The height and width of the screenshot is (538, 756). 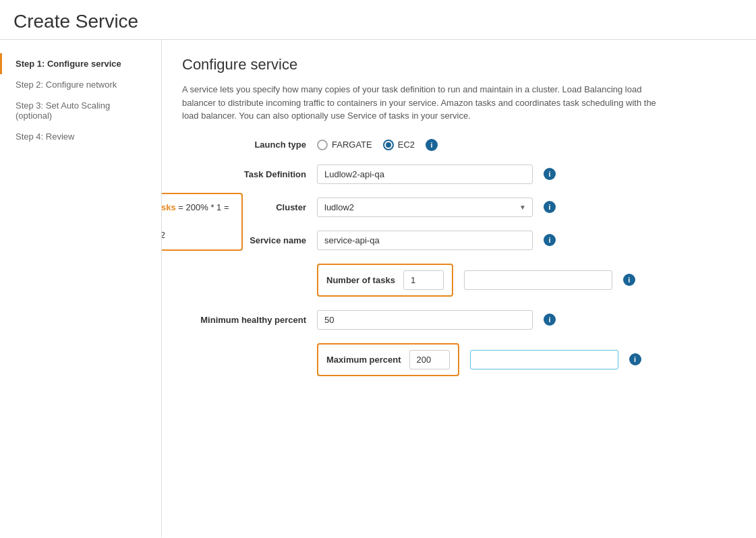 I want to click on radio-ec2: EC2, so click(x=399, y=145).